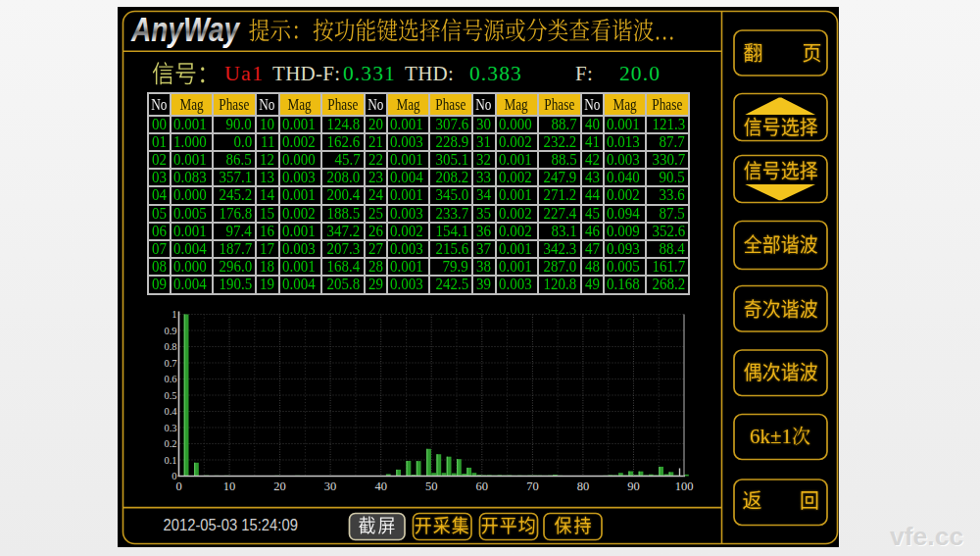 This screenshot has height=556, width=980. I want to click on svg-text: THD:, so click(429, 74).